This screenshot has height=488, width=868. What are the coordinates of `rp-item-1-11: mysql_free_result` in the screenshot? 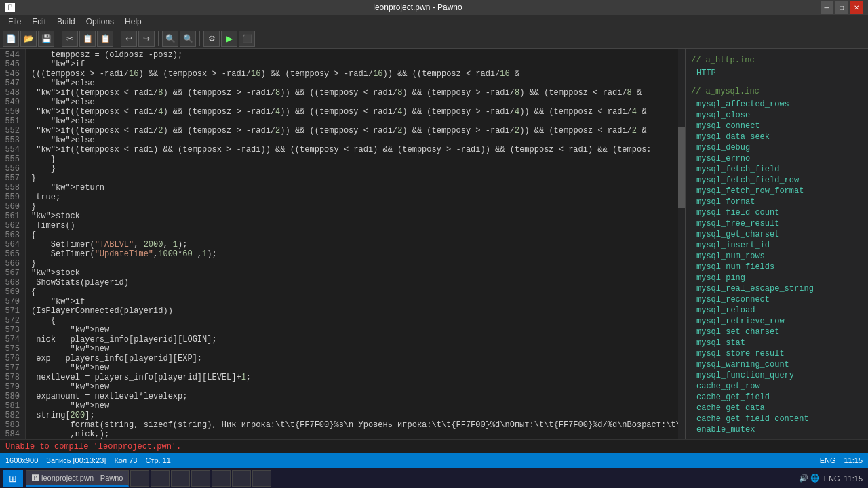 It's located at (777, 224).